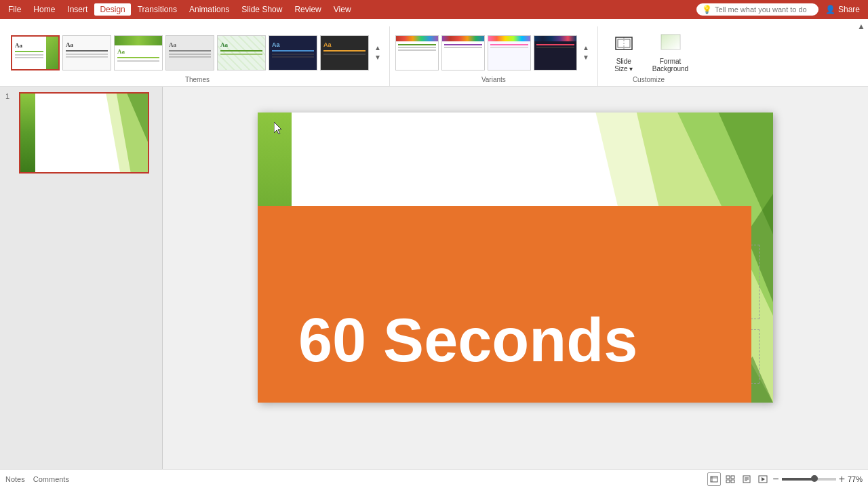 The height and width of the screenshot is (488, 868). I want to click on status-comments: Comments, so click(52, 479).